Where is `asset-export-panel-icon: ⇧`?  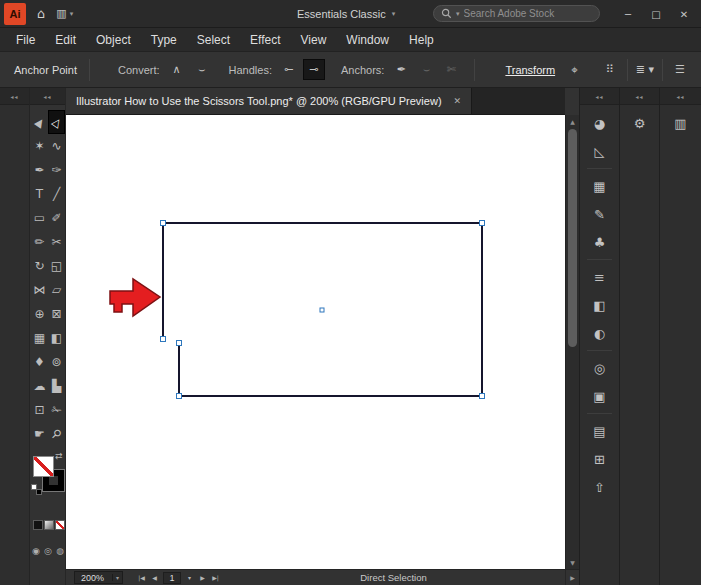
asset-export-panel-icon: ⇧ is located at coordinates (600, 487).